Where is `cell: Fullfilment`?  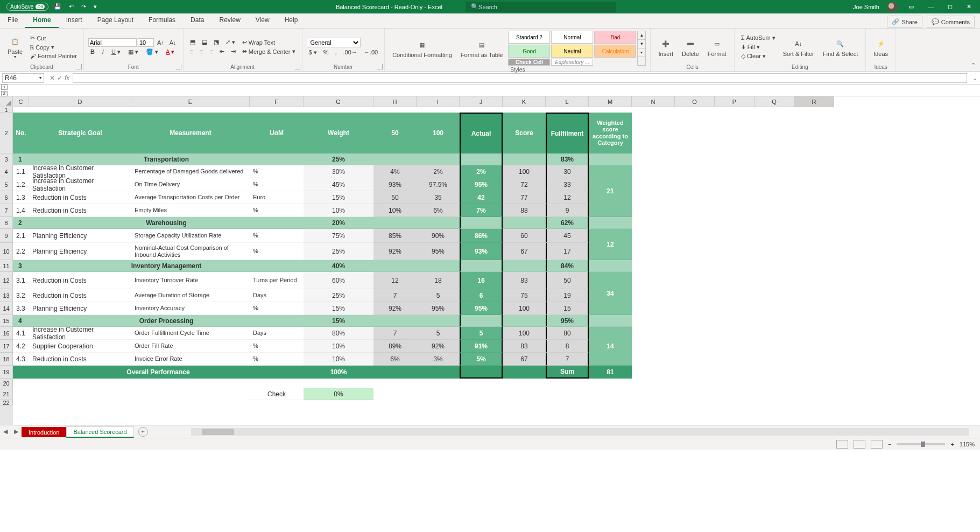
cell: Fullfilment is located at coordinates (567, 133).